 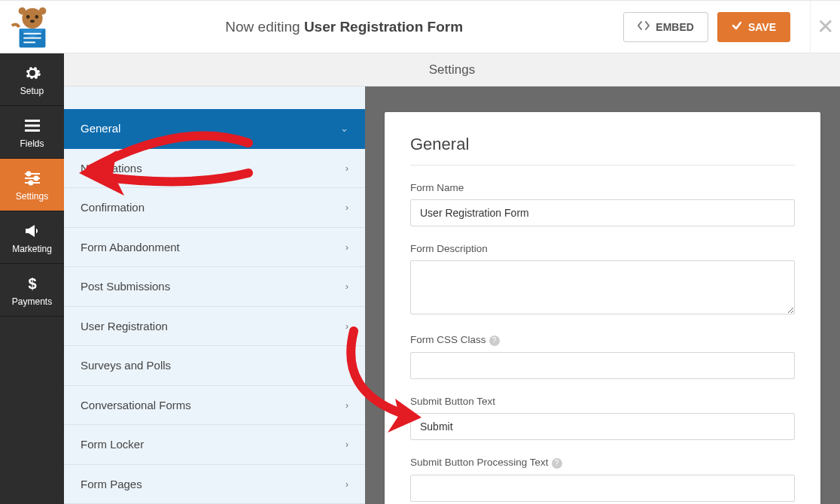 What do you see at coordinates (602, 213) in the screenshot?
I see `form-name-input` at bounding box center [602, 213].